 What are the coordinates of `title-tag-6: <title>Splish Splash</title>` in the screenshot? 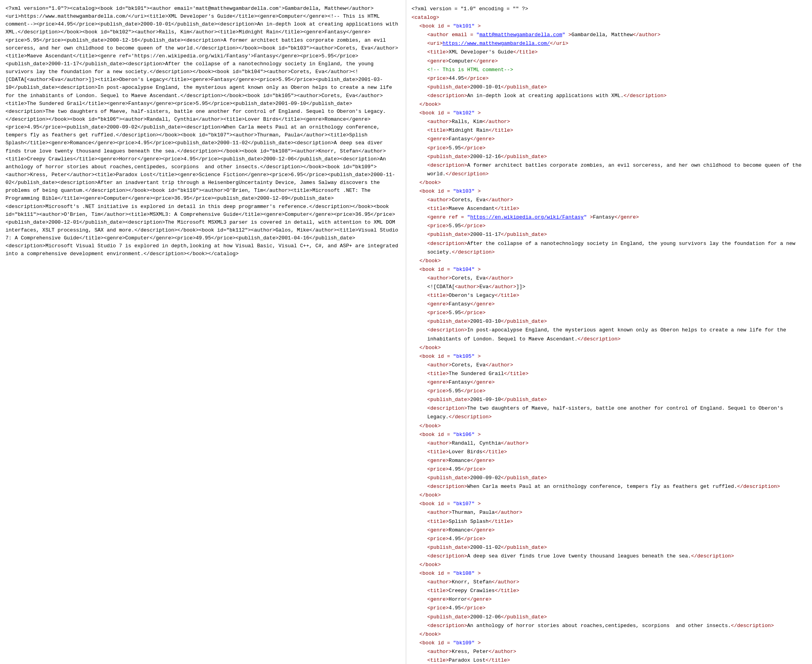 It's located at (609, 522).